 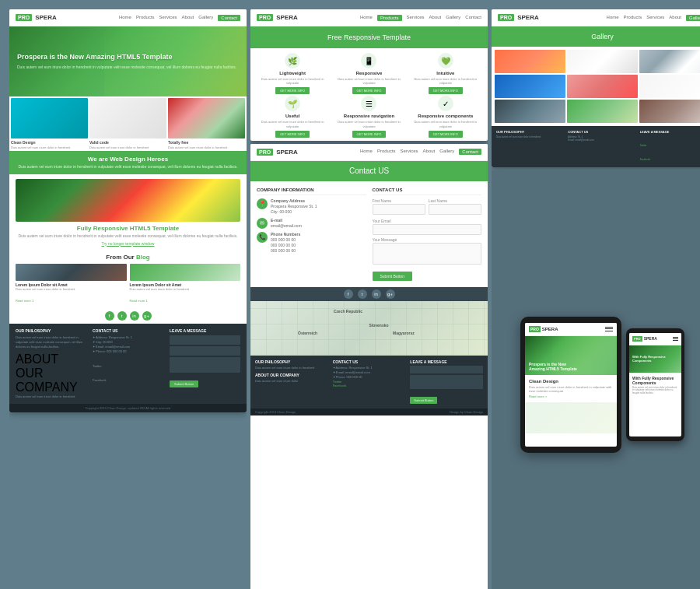 What do you see at coordinates (399, 209) in the screenshot?
I see `first-name-input` at bounding box center [399, 209].